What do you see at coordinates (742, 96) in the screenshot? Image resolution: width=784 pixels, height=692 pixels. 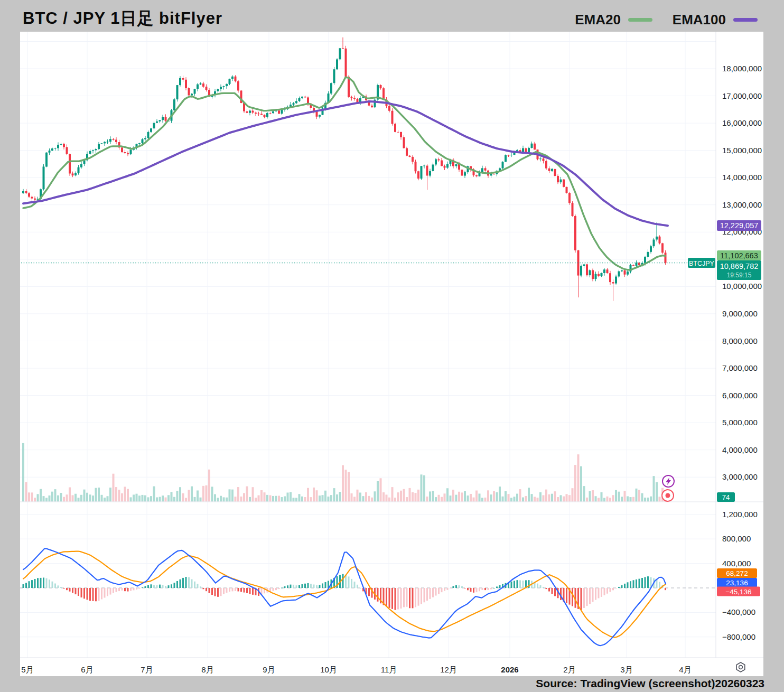 I see `svg-text: 17,000,000` at bounding box center [742, 96].